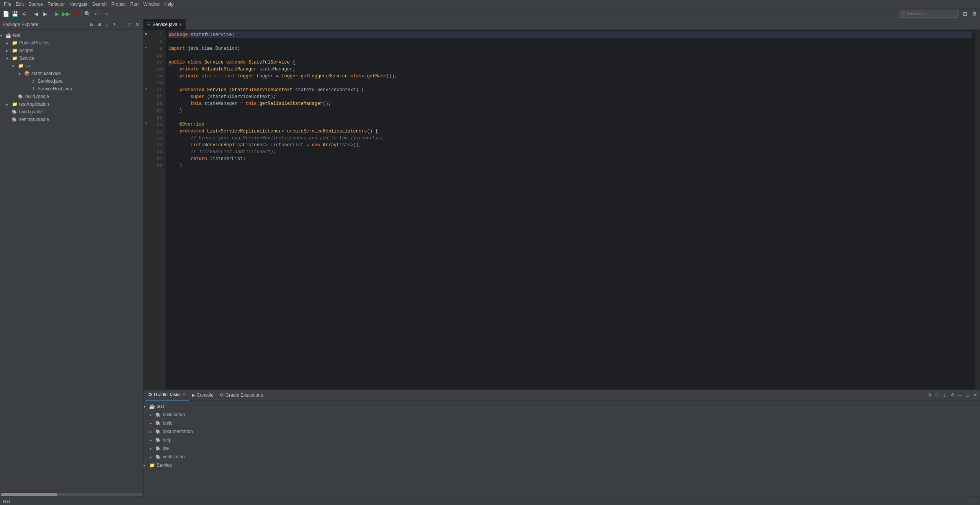  Describe the element at coordinates (36, 14) in the screenshot. I see `toolbar-back-btn: ◀` at that location.